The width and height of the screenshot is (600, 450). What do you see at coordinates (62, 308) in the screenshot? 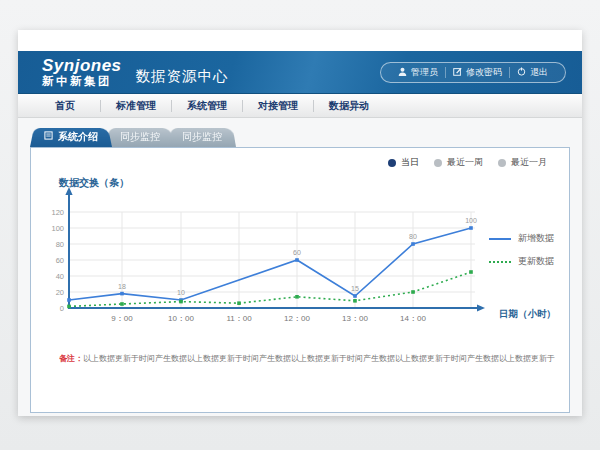
I see `svg-text: 0` at bounding box center [62, 308].